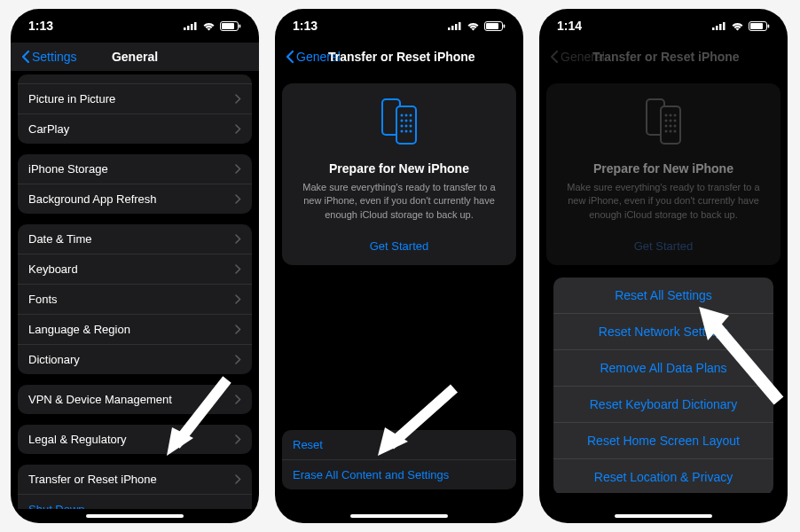 This screenshot has height=532, width=800. Describe the element at coordinates (72, 99) in the screenshot. I see `row-label: Picture in Picture` at that location.